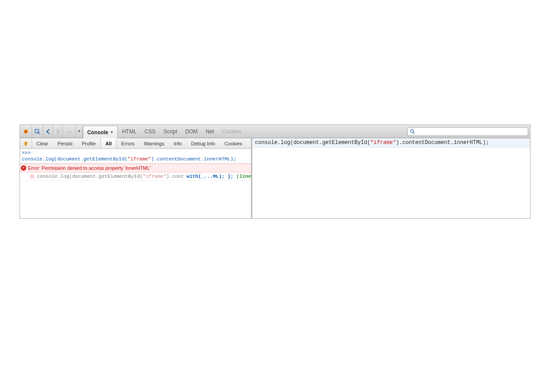  Describe the element at coordinates (468, 132) in the screenshot. I see `search-box` at that location.